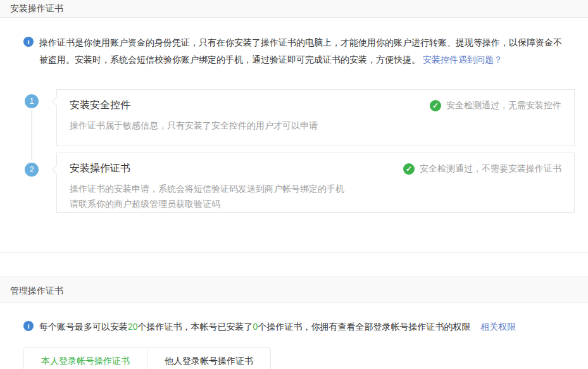 The image size is (588, 369). Describe the element at coordinates (209, 358) in the screenshot. I see `tab-other-account-certs: 他人登录帐号操作证书` at that location.